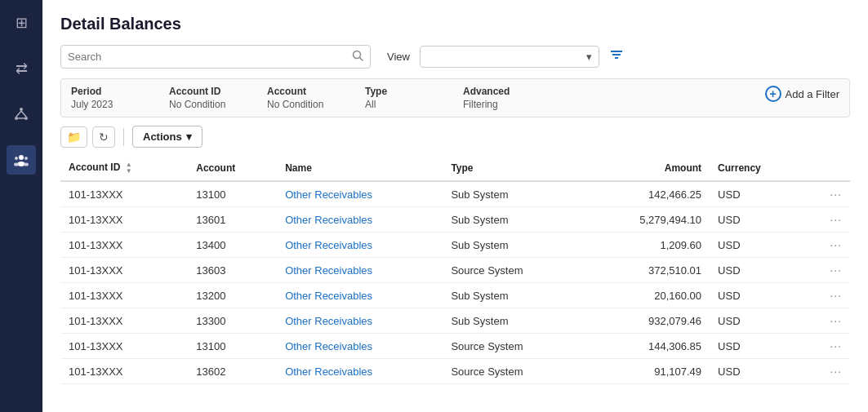 The width and height of the screenshot is (868, 412). What do you see at coordinates (120, 98) in the screenshot?
I see `filter-period: Period July 2023` at bounding box center [120, 98].